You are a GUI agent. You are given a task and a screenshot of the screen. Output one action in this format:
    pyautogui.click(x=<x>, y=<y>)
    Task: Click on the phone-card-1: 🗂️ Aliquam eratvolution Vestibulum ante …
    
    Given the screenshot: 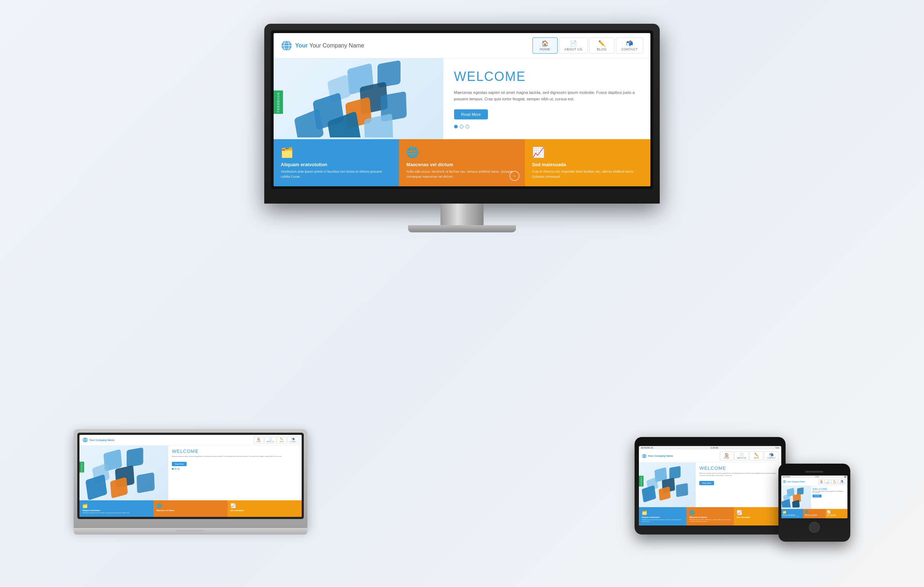 What is the action you would take?
    pyautogui.click(x=792, y=514)
    